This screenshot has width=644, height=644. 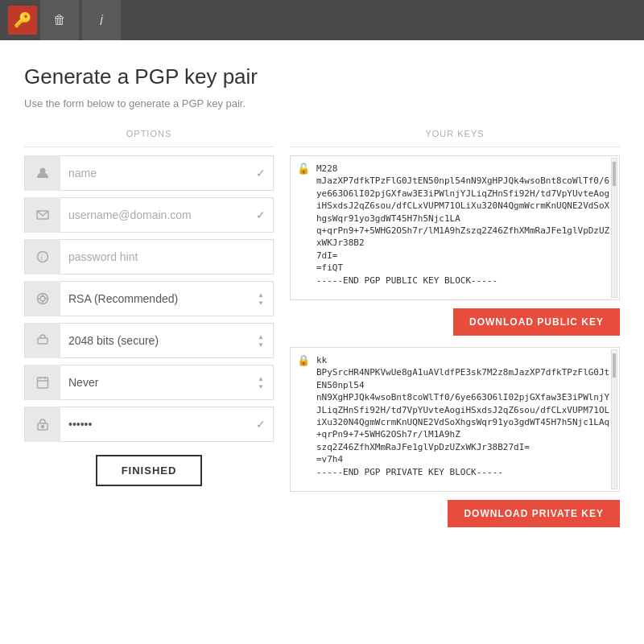 I want to click on top-bar: 🔑 🗑 i, so click(x=322, y=20).